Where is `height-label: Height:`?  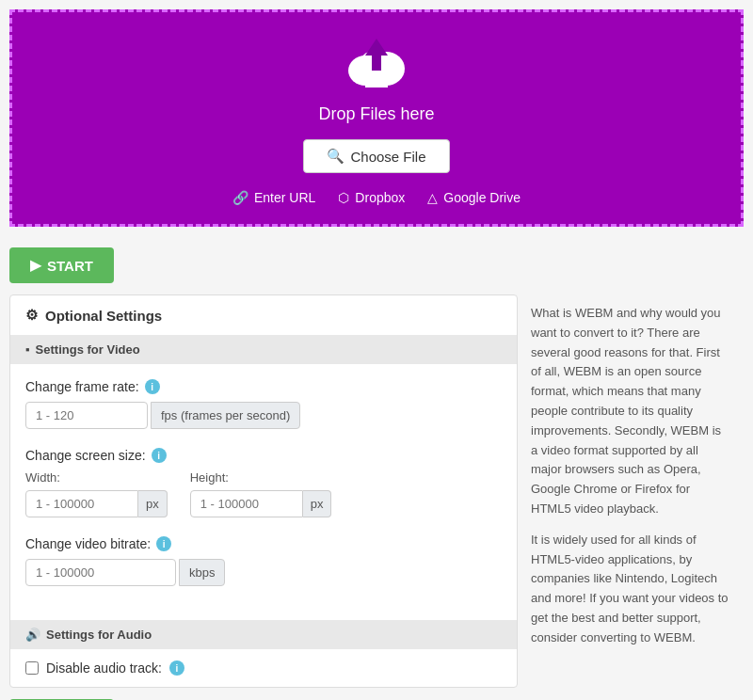 height-label: Height: is located at coordinates (262, 478).